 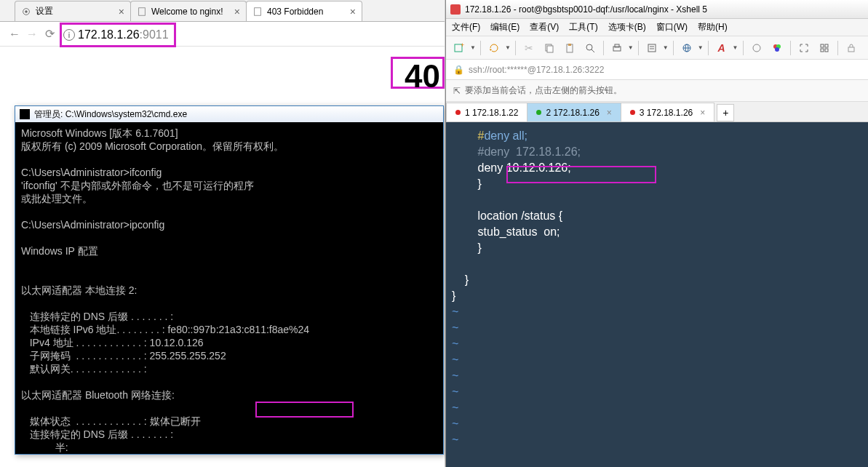 I want to click on tab-label: 2 172.18.1.26, so click(x=572, y=113).